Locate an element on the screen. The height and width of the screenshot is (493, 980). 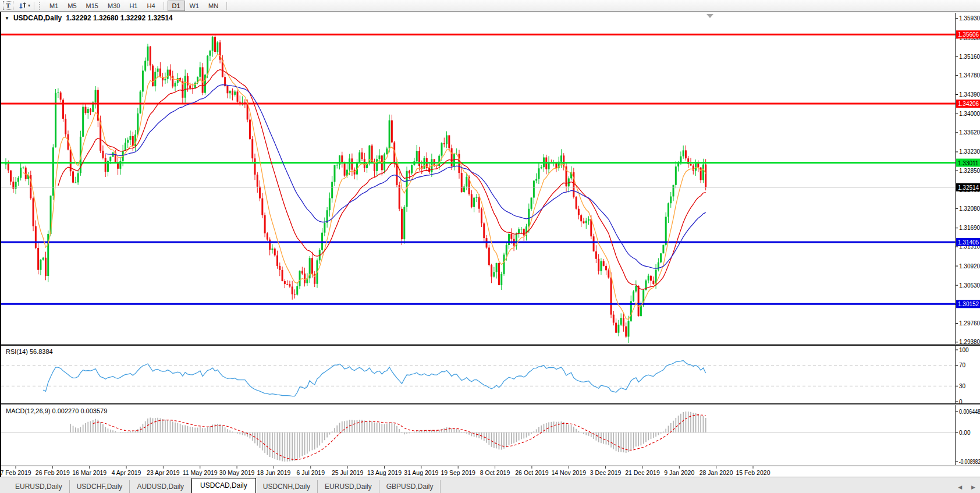
svg-text: 1.35160 is located at coordinates (970, 57).